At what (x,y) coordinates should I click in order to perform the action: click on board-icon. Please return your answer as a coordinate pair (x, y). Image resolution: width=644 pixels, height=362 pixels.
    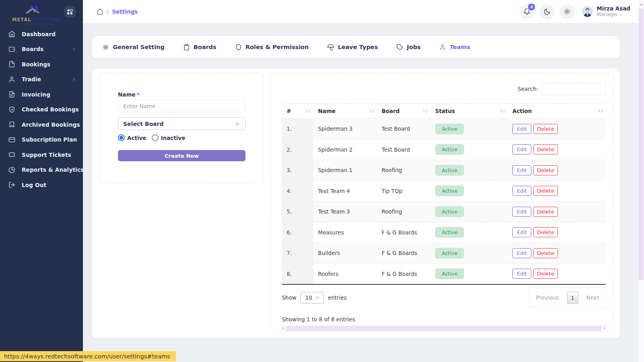
    Looking at the image, I should click on (12, 49).